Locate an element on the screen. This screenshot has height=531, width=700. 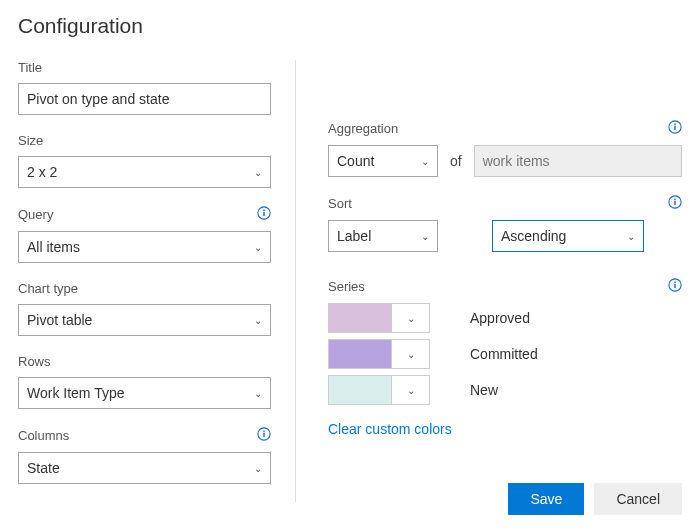
sort-direction-value: Ascending is located at coordinates (534, 236).